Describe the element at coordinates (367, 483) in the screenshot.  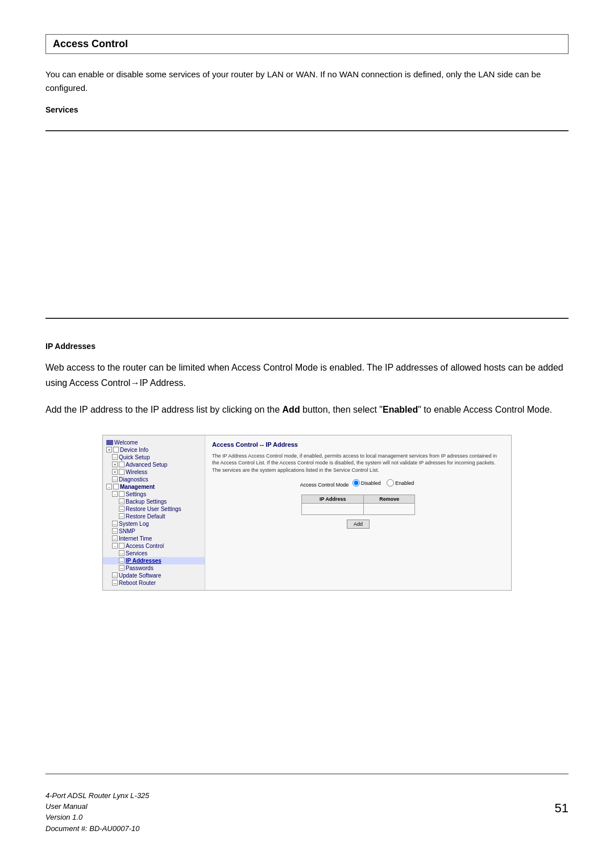
I see `ss-mode-disabled-label: Disabled` at that location.